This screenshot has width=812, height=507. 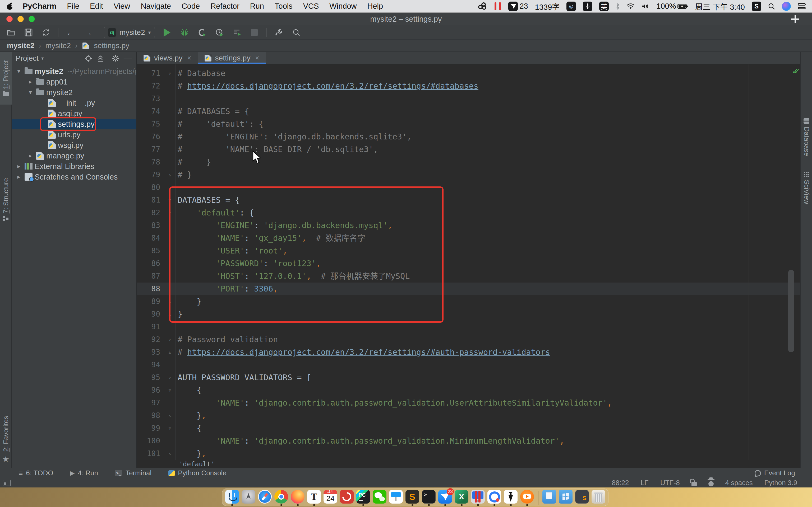 I want to click on line-number: 90, so click(x=149, y=314).